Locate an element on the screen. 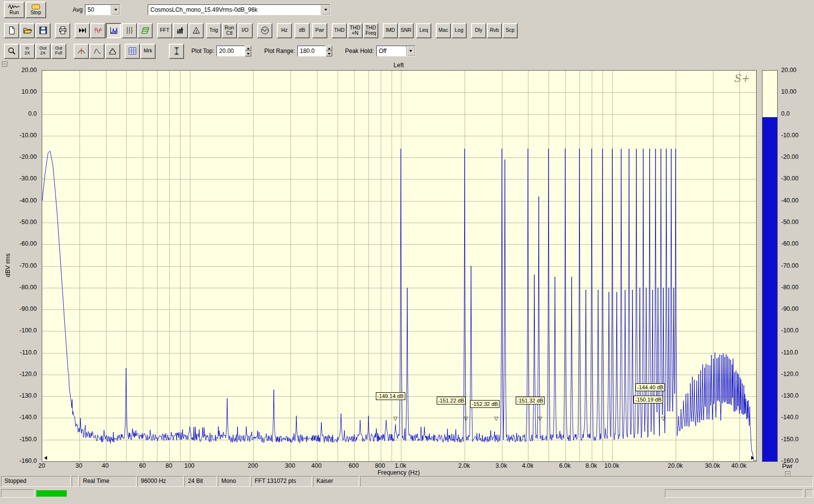  hz-button: Hz is located at coordinates (285, 30).